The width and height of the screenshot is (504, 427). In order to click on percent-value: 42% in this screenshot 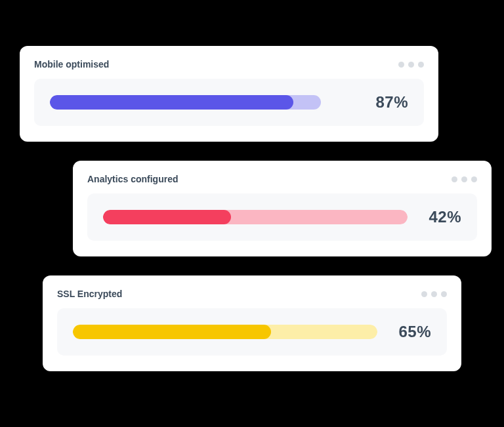, I will do `click(441, 217)`.